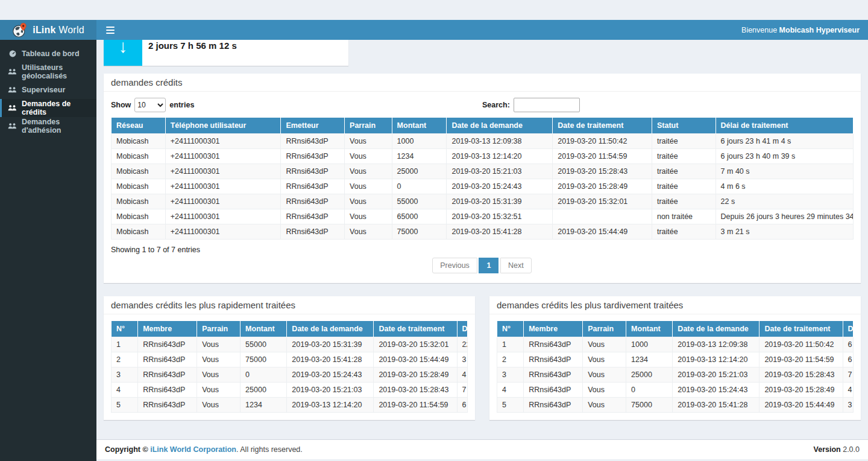 The height and width of the screenshot is (461, 868). I want to click on brand: iLink World, so click(48, 30).